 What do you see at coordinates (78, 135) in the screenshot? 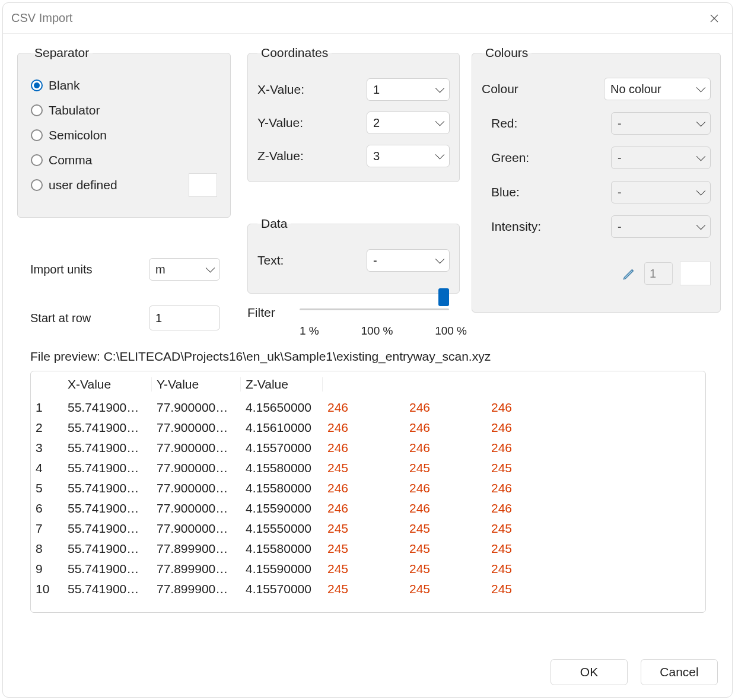
I see `radio-semicolon-label: Semicolon` at bounding box center [78, 135].